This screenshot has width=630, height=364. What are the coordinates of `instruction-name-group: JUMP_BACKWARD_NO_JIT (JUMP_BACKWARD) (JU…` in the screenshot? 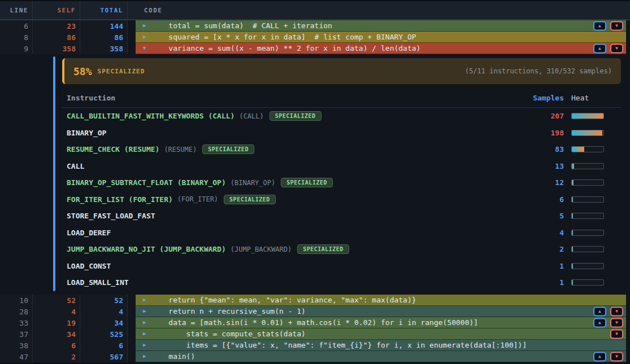 It's located at (293, 249).